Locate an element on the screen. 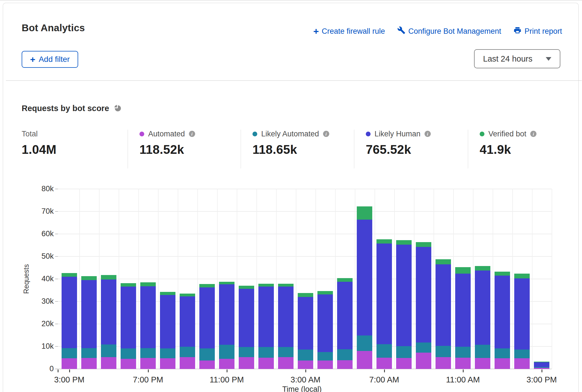 This screenshot has width=582, height=392. y-axis-tick-label: 40k is located at coordinates (28, 279).